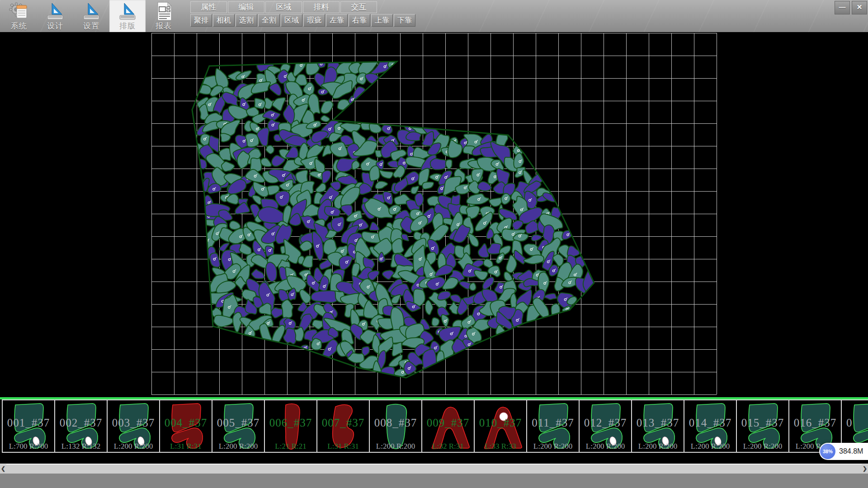 This screenshot has height=488, width=868. Describe the element at coordinates (81, 423) in the screenshot. I see `piece-label: 002_#37` at that location.